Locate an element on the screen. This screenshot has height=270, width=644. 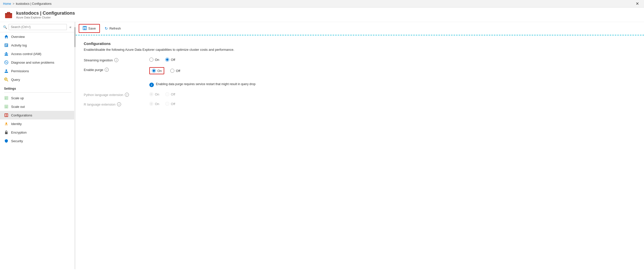
breadcrumb-home: Home is located at coordinates (7, 4).